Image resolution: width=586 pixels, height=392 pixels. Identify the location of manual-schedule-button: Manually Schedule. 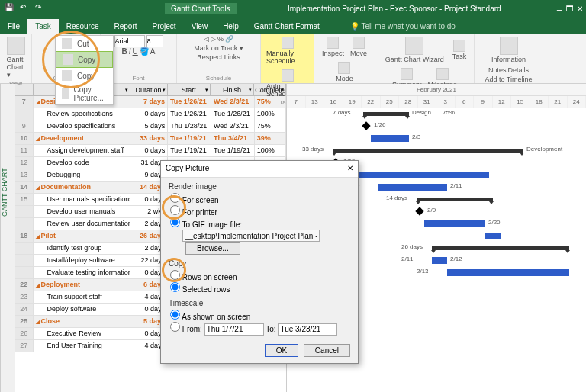
(287, 50).